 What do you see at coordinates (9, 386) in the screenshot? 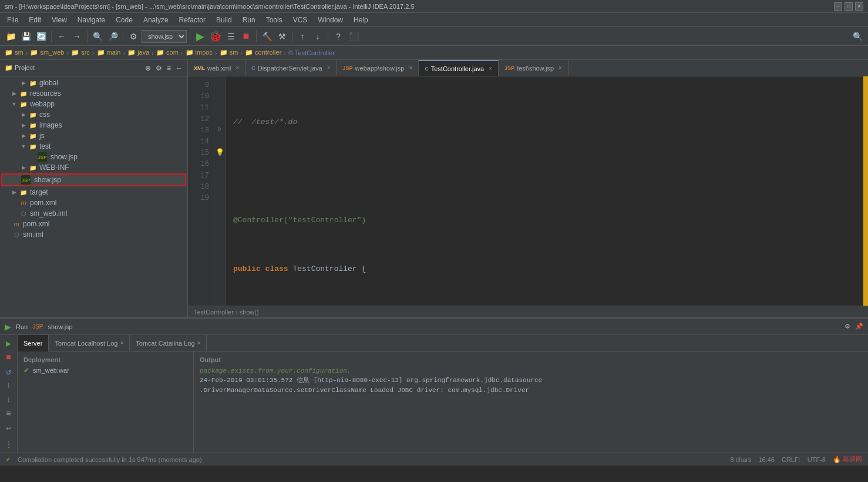
I see `run-up-btn: ↑` at bounding box center [9, 386].